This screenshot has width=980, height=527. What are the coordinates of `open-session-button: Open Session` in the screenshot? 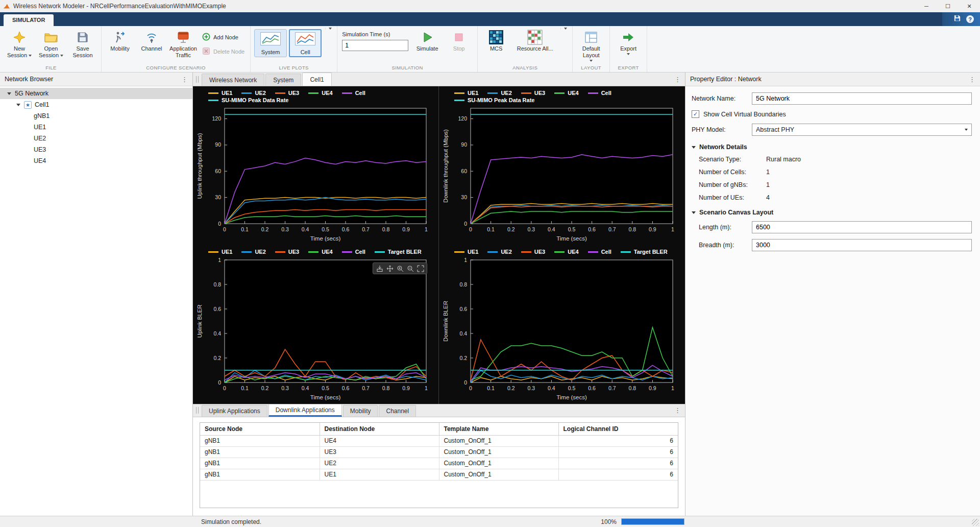 It's located at (51, 43).